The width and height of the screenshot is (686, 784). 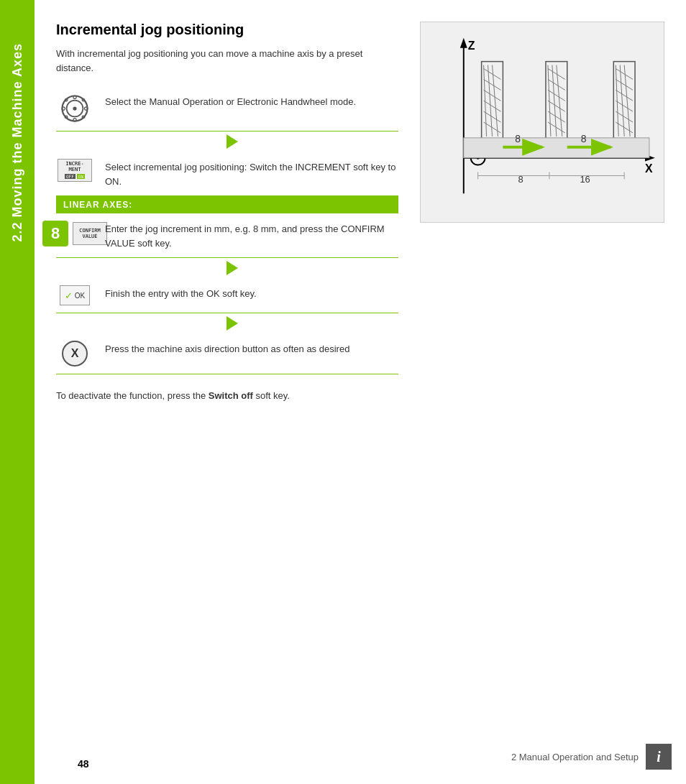 I want to click on step-2-icon: INCRE-MENT OFF ON, so click(x=75, y=170).